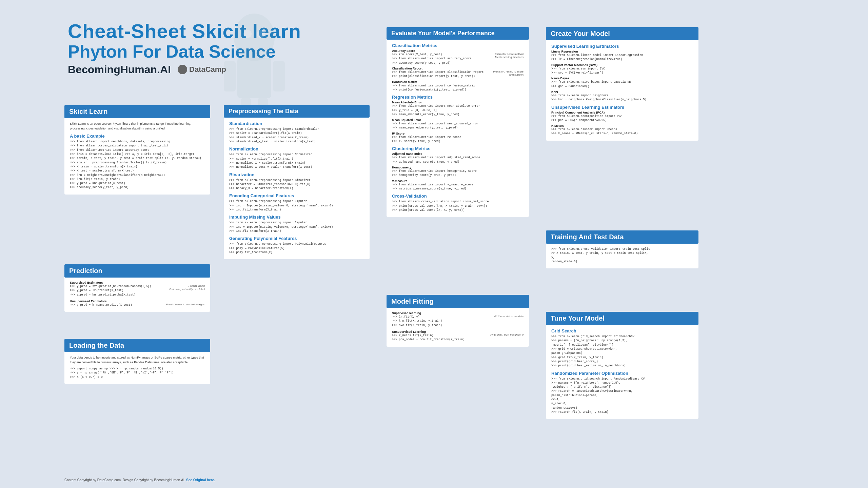  What do you see at coordinates (137, 112) in the screenshot?
I see `panel-skicit-header: Skicit Learn` at bounding box center [137, 112].